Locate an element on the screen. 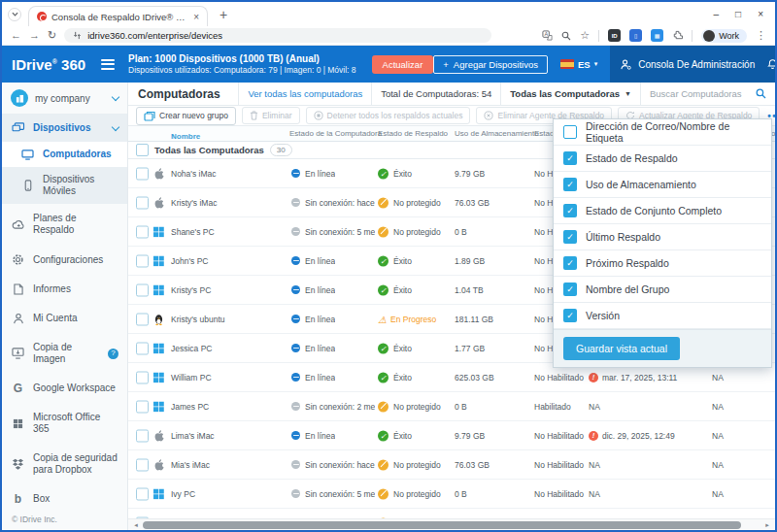 This screenshot has width=777, height=532. scrollbar-track is located at coordinates (452, 525).